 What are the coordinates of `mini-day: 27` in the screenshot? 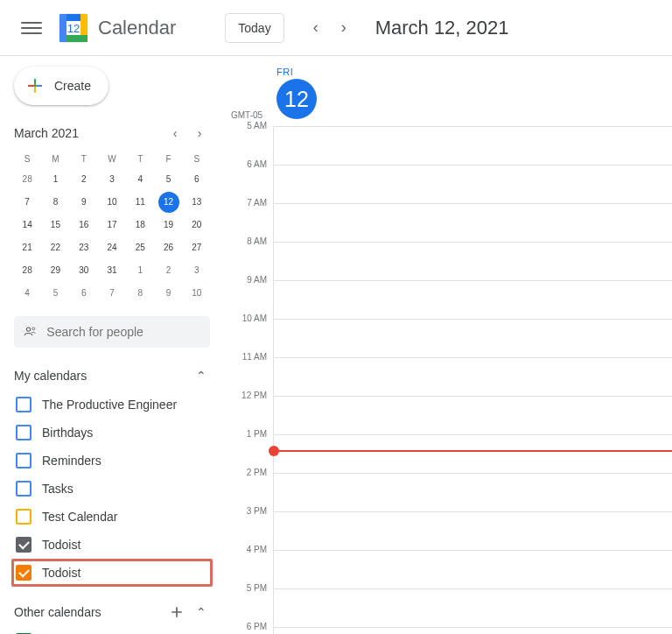 It's located at (197, 248).